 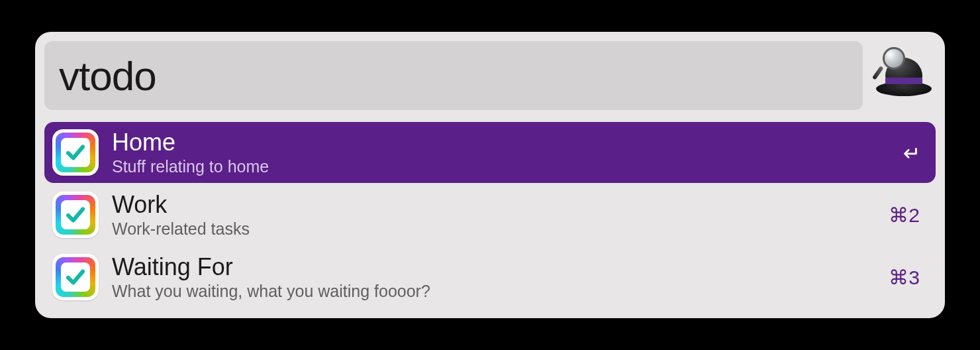 What do you see at coordinates (506, 152) in the screenshot?
I see `result-text: Home Stuff relating to home` at bounding box center [506, 152].